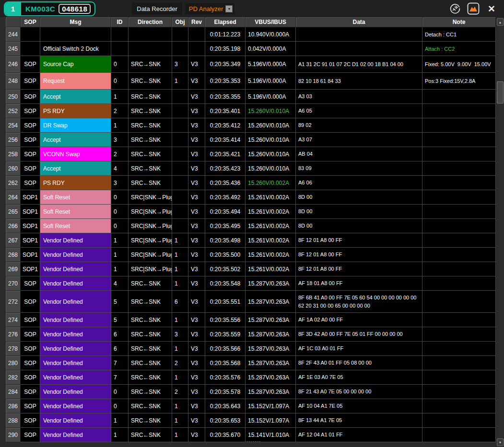  Describe the element at coordinates (251, 169) in the screenshot. I see `table-row: 260SOPAccept4SRC→SNKV30:20:35.42315.260V…` at that location.